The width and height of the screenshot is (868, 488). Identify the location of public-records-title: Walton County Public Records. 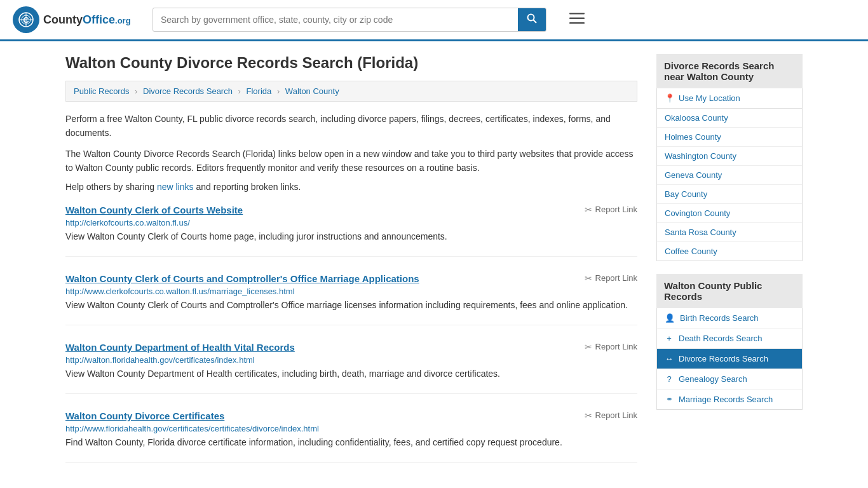
(729, 291).